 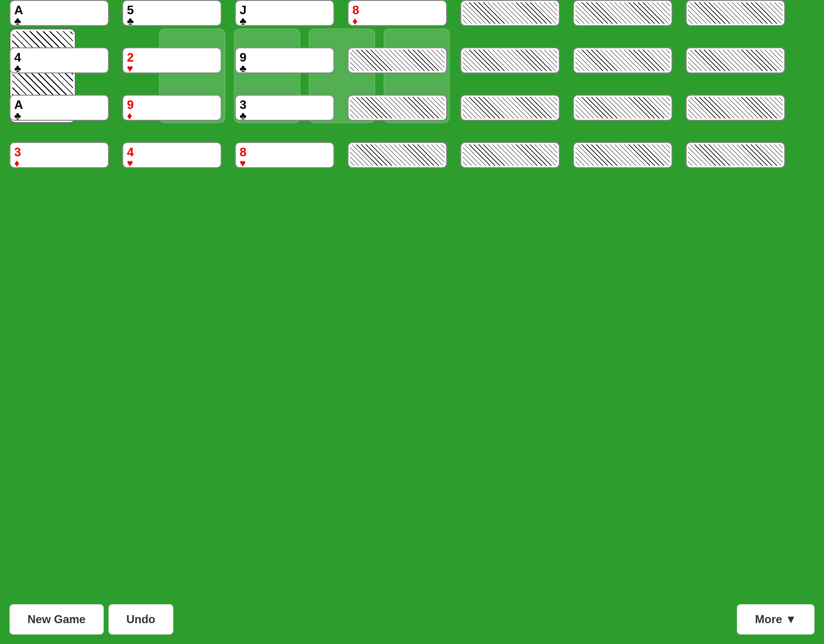 I want to click on card-4c: 4♣, so click(x=59, y=61).